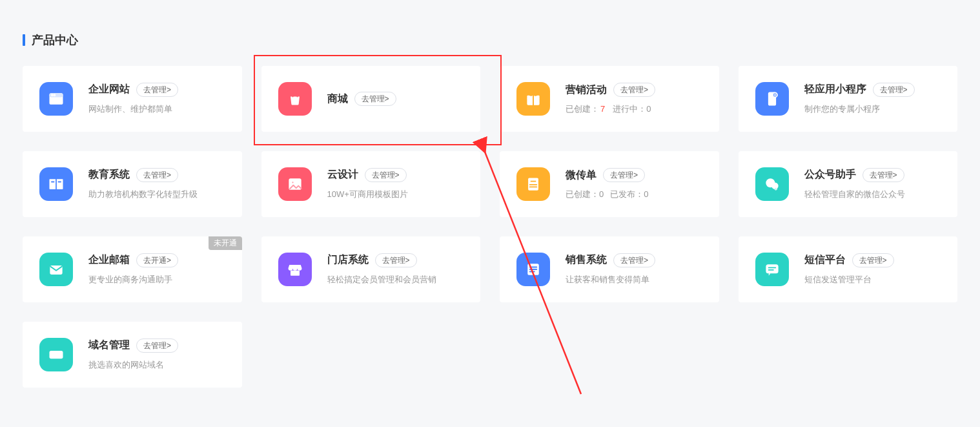 The width and height of the screenshot is (980, 427). What do you see at coordinates (343, 174) in the screenshot?
I see `card-title: 云设计` at bounding box center [343, 174].